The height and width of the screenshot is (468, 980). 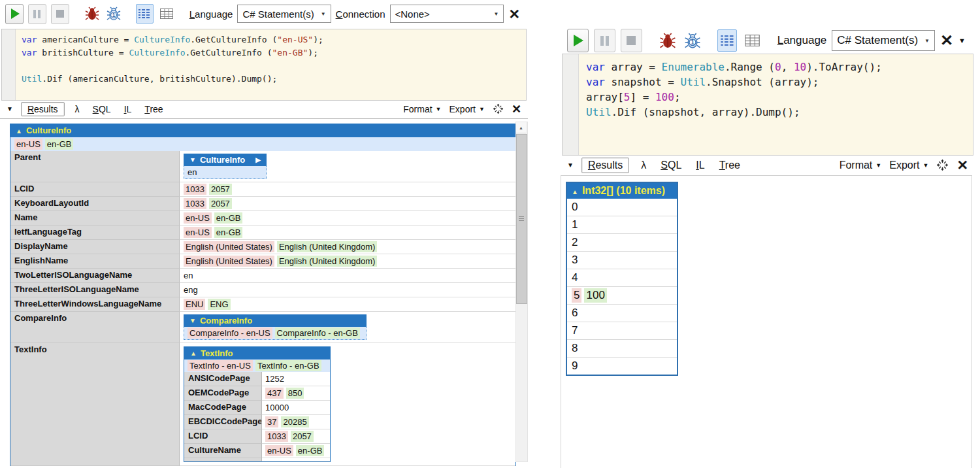 I want to click on connection-select: <None> ▼, so click(x=447, y=14).